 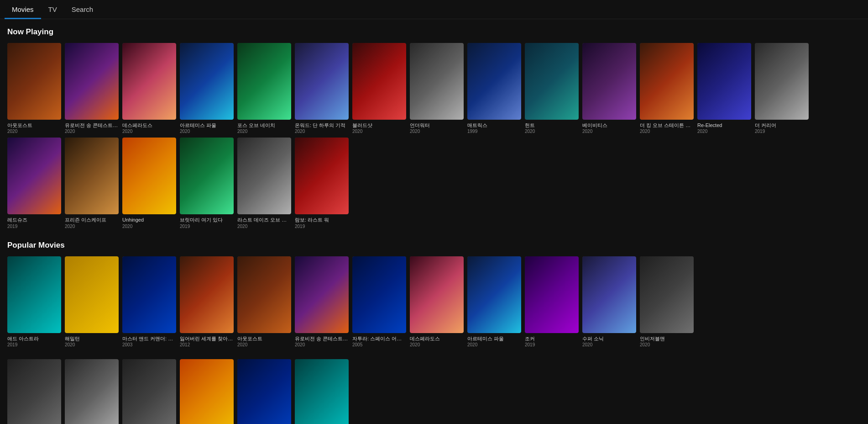 I want to click on movie-title: 수퍼 소닉, so click(x=609, y=339).